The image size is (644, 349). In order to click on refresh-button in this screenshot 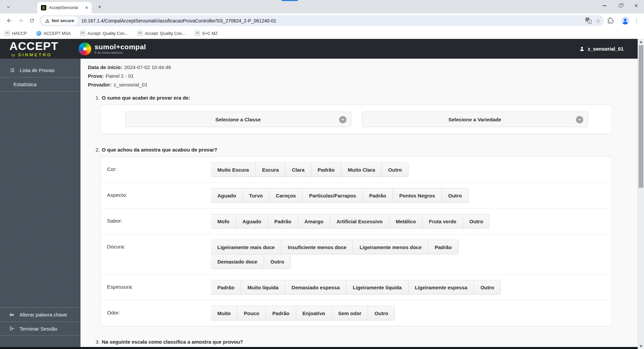, I will do `click(32, 21)`.